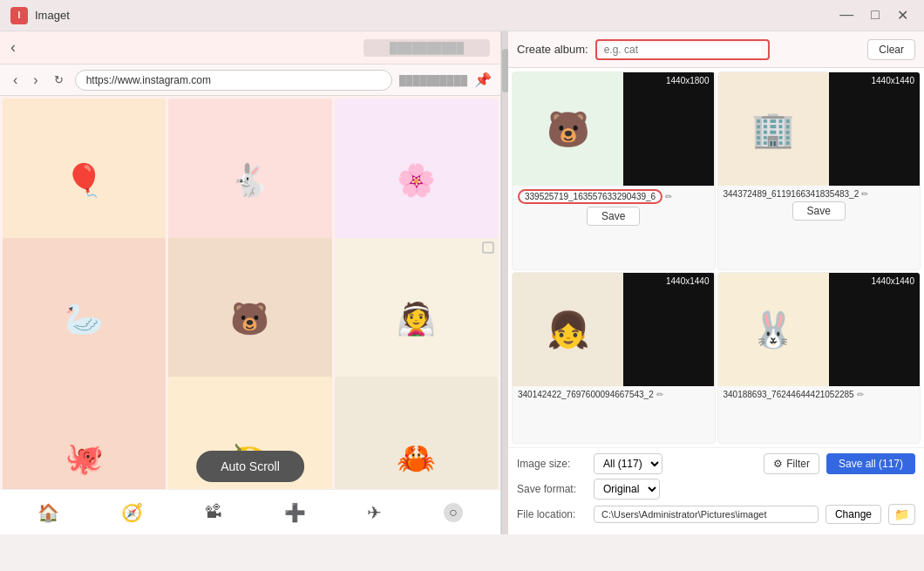  Describe the element at coordinates (614, 171) in the screenshot. I see `image-card-1: 🐻 1440x1800 339525719_163557633290439_6 …` at that location.